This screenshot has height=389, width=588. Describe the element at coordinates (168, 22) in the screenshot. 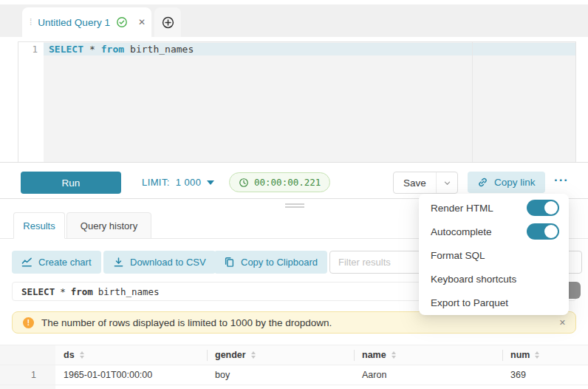

I see `plus-circle-icon` at that location.